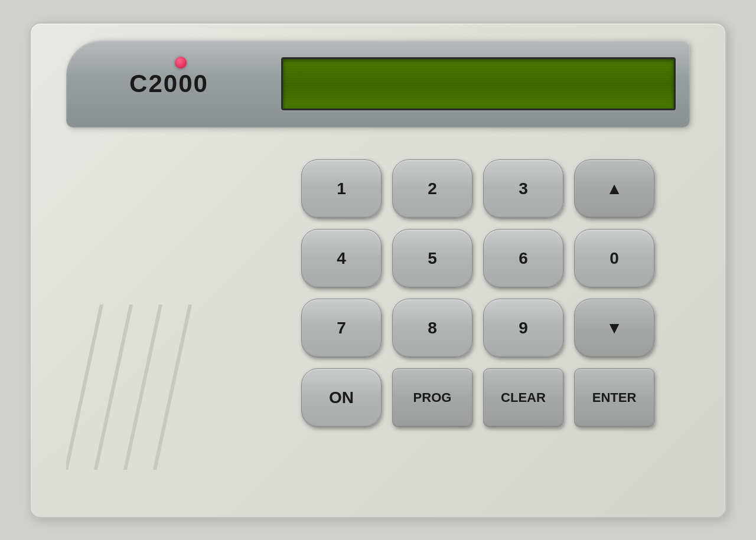 This screenshot has height=540, width=756. I want to click on key-on: ON, so click(341, 398).